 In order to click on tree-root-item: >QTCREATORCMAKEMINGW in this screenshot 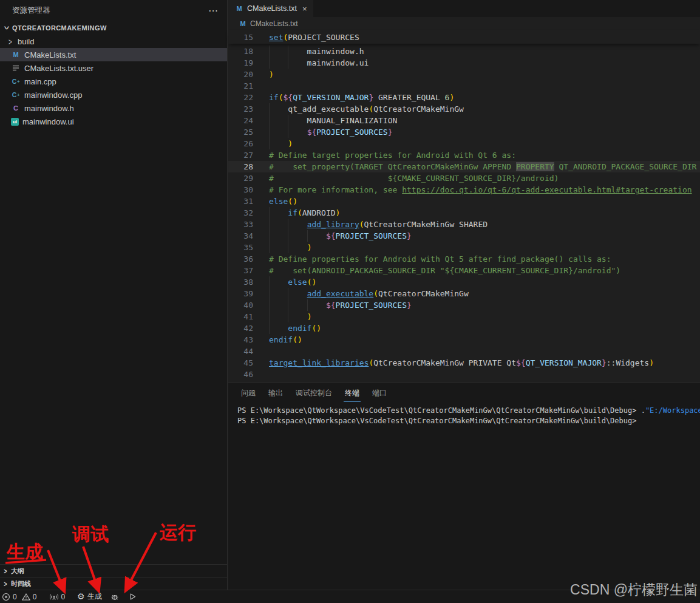, I will do `click(114, 28)`.